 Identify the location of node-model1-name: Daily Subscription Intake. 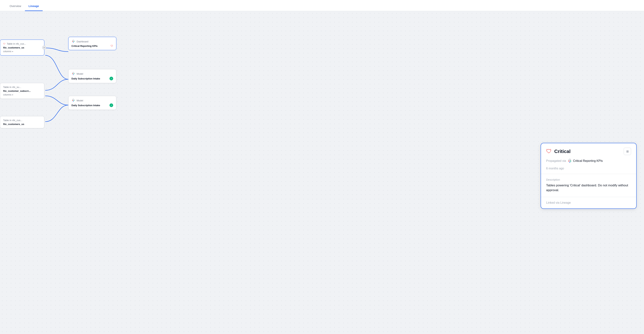
(86, 78).